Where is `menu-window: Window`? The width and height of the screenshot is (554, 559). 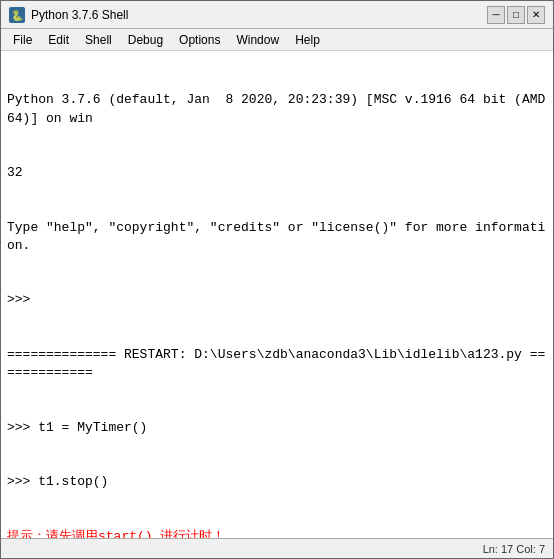 menu-window: Window is located at coordinates (258, 40).